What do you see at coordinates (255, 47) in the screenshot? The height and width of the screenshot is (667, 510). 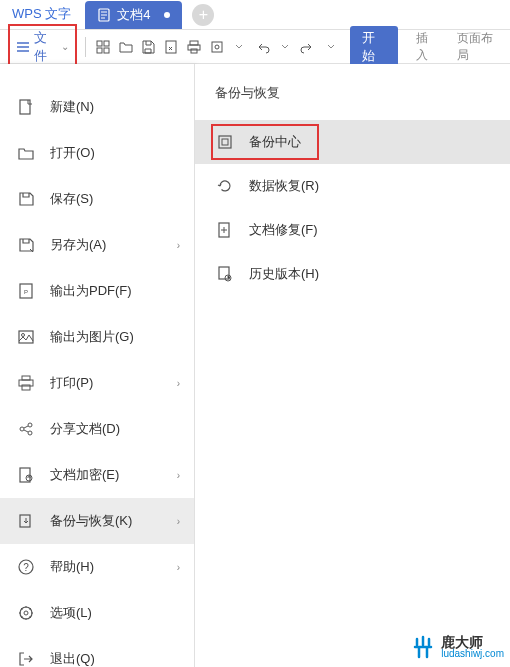 I see `toolbar: 文件 ⌄ 开始 插入 页面布局` at bounding box center [255, 47].